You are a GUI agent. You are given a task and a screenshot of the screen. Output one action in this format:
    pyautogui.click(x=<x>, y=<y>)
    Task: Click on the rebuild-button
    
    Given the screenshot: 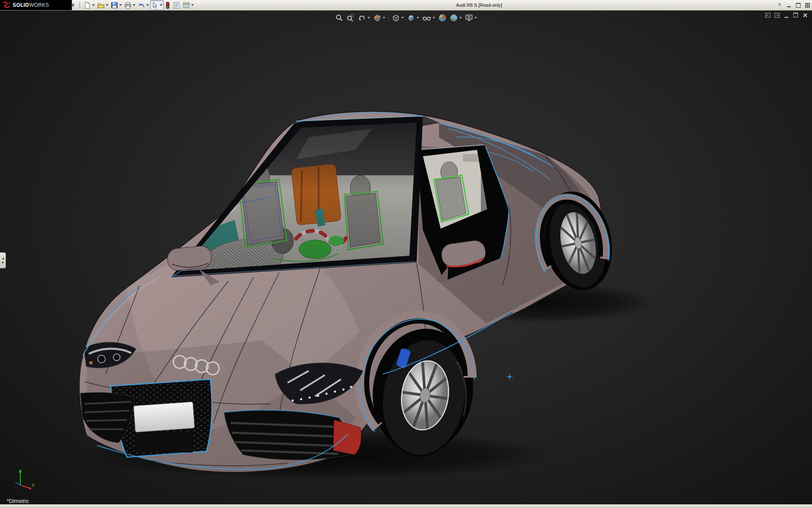 What is the action you would take?
    pyautogui.click(x=167, y=5)
    